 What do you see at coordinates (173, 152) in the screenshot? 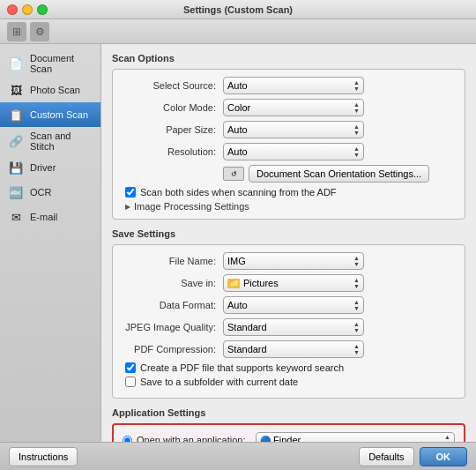
I see `resolution-label: Resolution:` at bounding box center [173, 152].